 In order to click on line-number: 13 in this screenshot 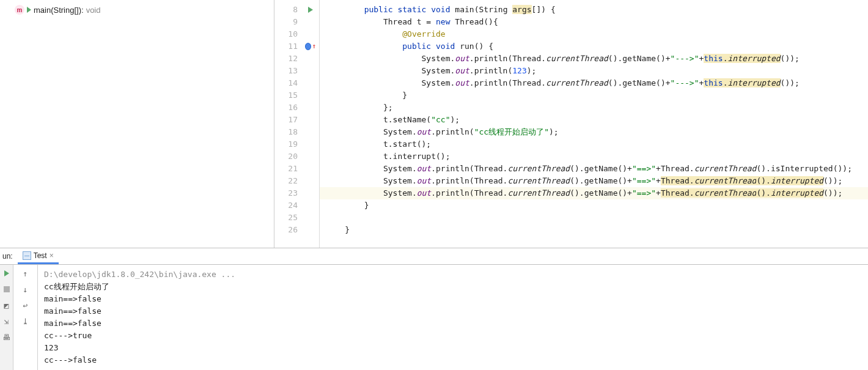, I will do `click(290, 71)`.